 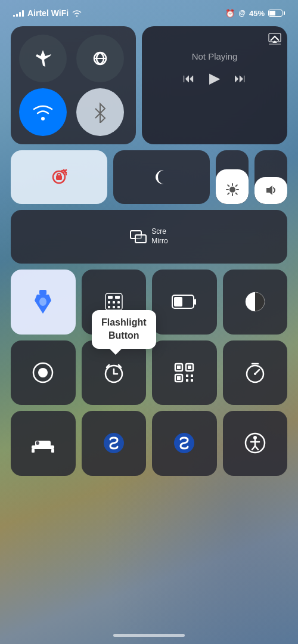 I want to click on screen-mirror-label: Scre Mirro, so click(x=160, y=236).